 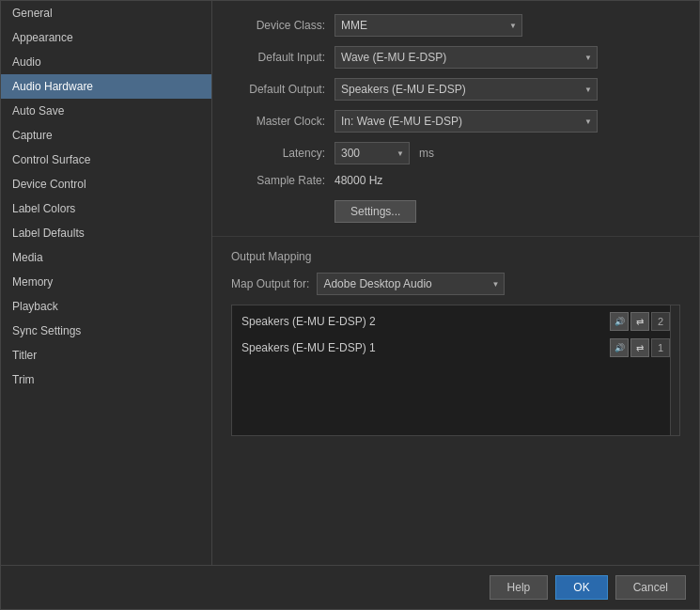 I want to click on latency-control: 300 ms, so click(x=507, y=153).